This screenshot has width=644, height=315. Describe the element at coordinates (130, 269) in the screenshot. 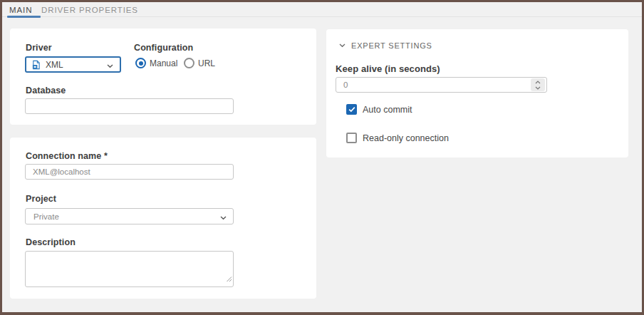

I see `description-field-wrapper` at that location.